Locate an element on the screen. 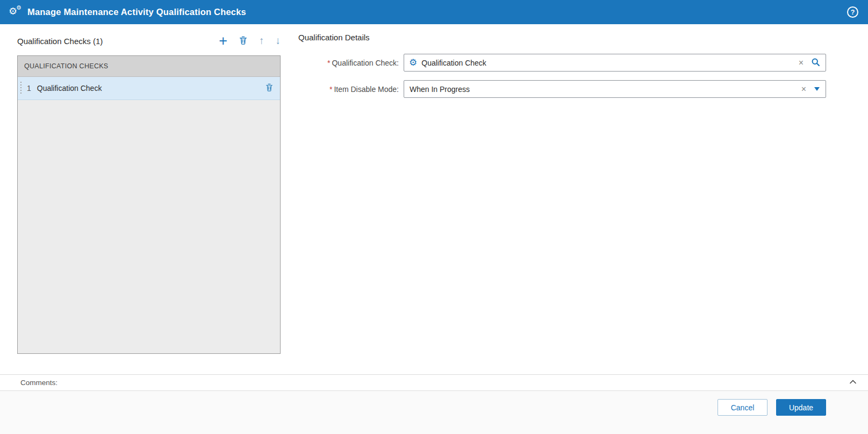 This screenshot has height=434, width=868. gears-icon: ⚙ ⚙ is located at coordinates (16, 12).